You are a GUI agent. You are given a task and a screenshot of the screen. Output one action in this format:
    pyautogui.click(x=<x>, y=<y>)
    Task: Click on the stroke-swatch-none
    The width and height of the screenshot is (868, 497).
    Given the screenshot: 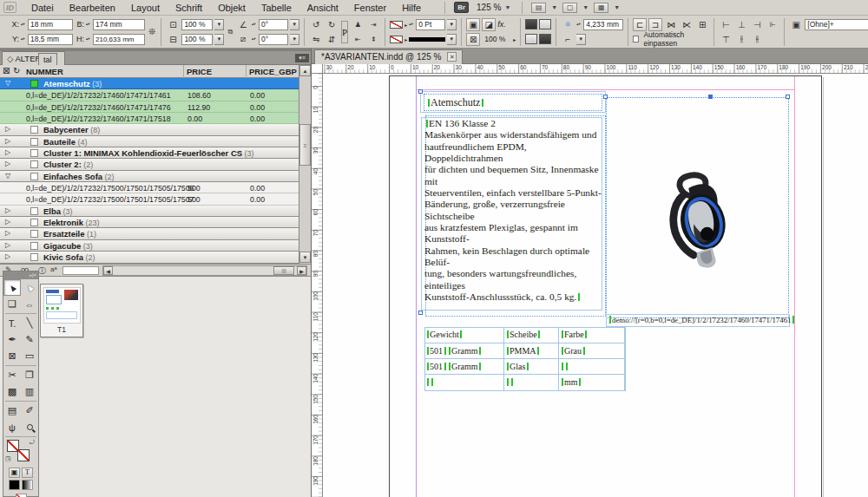 What is the action you would take?
    pyautogui.click(x=23, y=455)
    